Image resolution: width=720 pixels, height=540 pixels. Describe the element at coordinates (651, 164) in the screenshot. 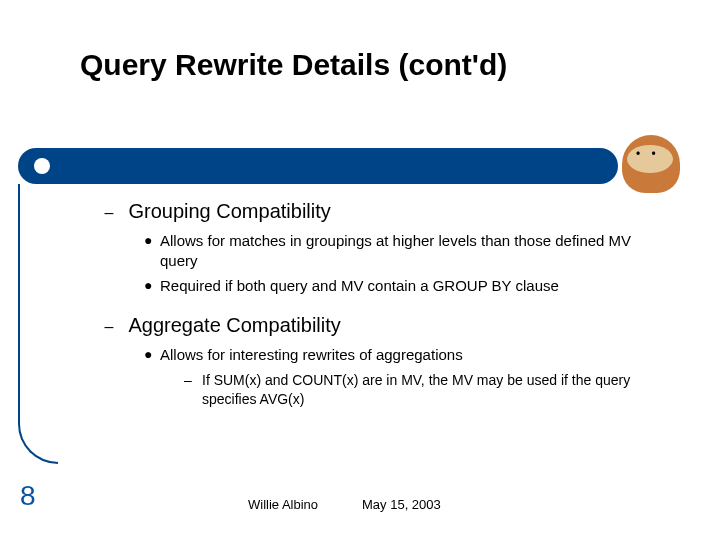

I see `cartoon-character-icon` at that location.